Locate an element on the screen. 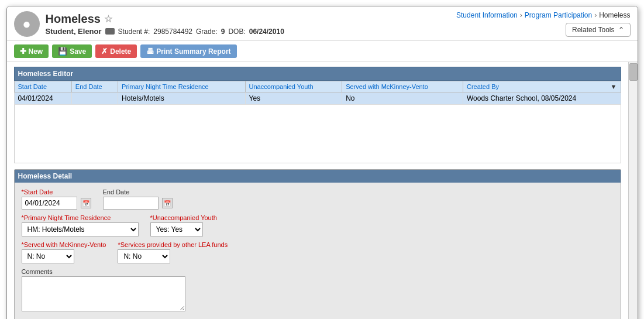 The width and height of the screenshot is (644, 319). services-label: *Services provided by other LEA funds is located at coordinates (173, 245).